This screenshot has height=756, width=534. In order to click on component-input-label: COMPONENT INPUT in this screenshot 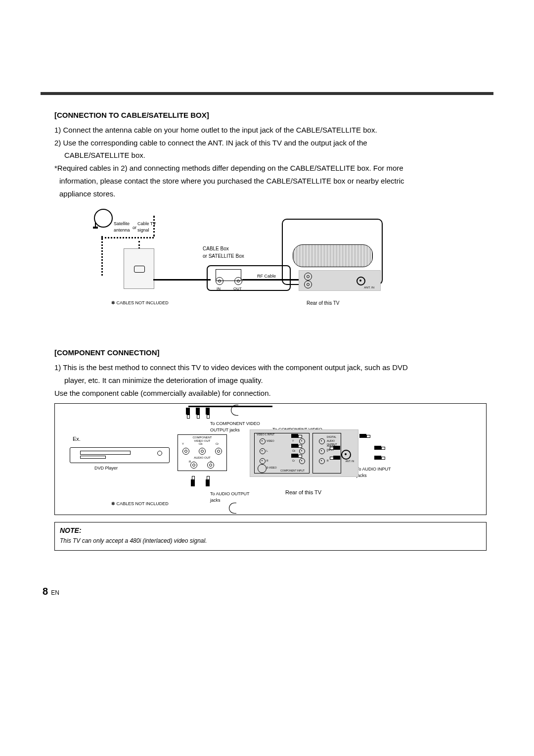, I will do `click(293, 471)`.